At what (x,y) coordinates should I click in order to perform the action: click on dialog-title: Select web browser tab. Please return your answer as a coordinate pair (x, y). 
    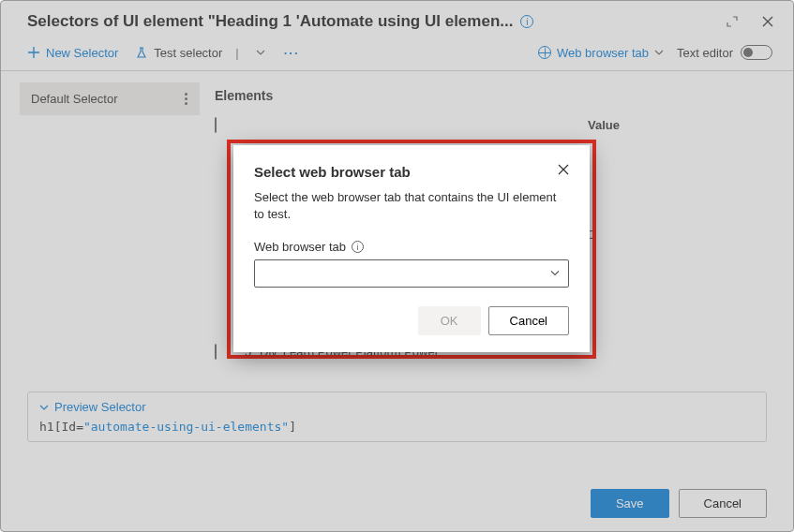
    Looking at the image, I should click on (332, 172).